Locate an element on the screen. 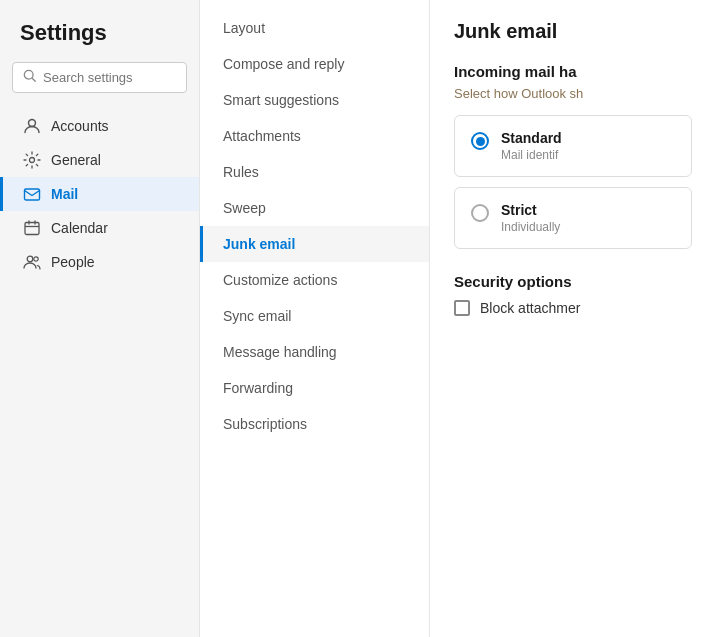  option-strict: Strict Individually is located at coordinates (573, 218).